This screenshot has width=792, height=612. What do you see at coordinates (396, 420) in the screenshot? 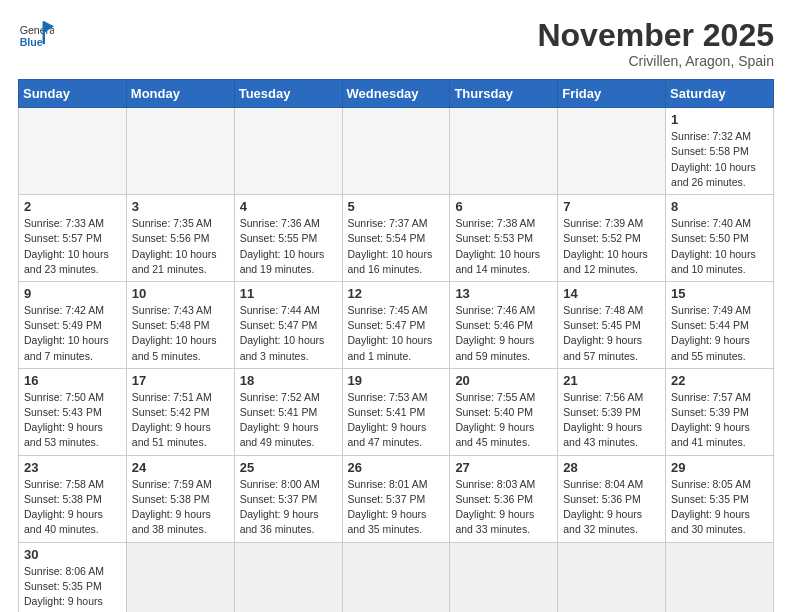
I see `day-info: Sunrise: 7:53 AM Sunset: 5:41 PM Dayligh…` at bounding box center [396, 420].